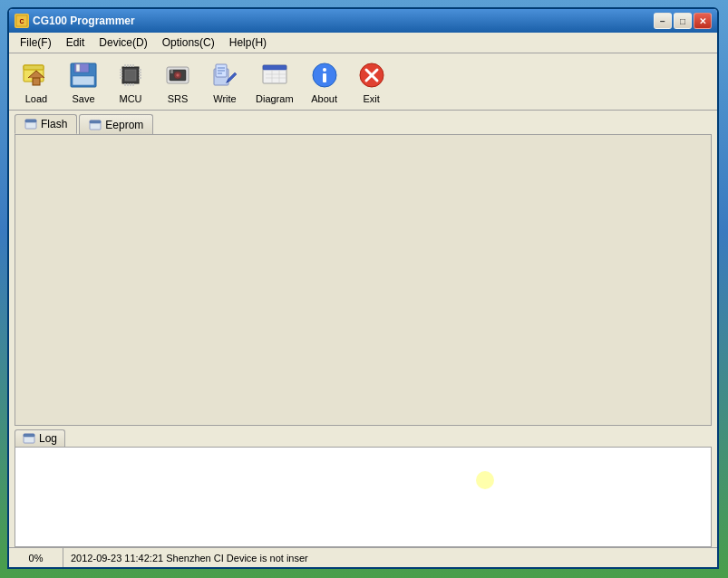 The height and width of the screenshot is (578, 728). I want to click on srs-button: SRS, so click(178, 82).